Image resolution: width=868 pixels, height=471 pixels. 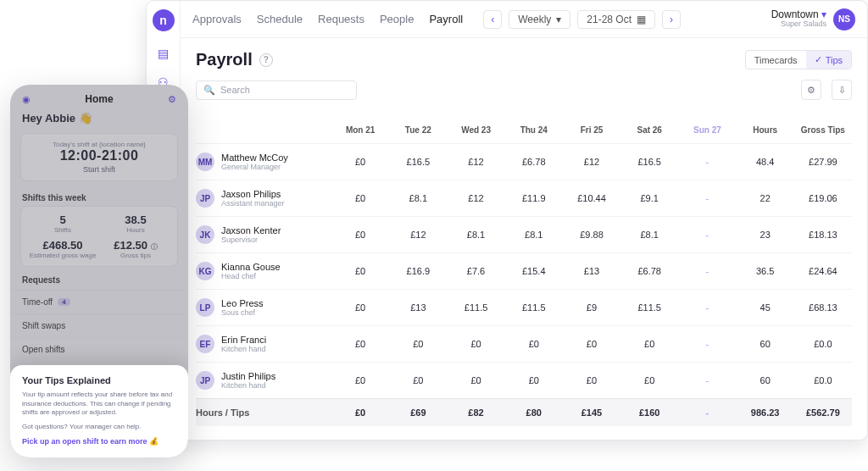 What do you see at coordinates (823, 130) in the screenshot?
I see `col-gross-tips: Gross Tips` at bounding box center [823, 130].